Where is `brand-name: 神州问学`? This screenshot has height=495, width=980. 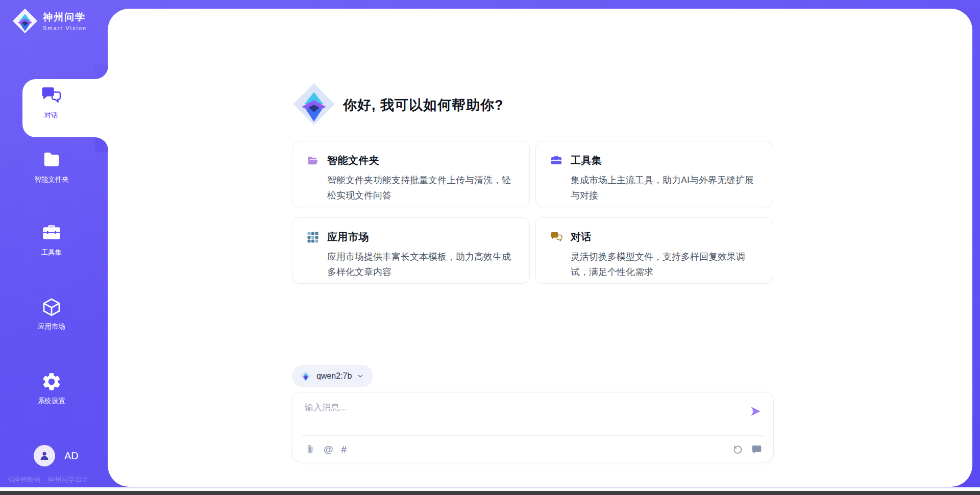 brand-name: 神州问学 is located at coordinates (65, 17).